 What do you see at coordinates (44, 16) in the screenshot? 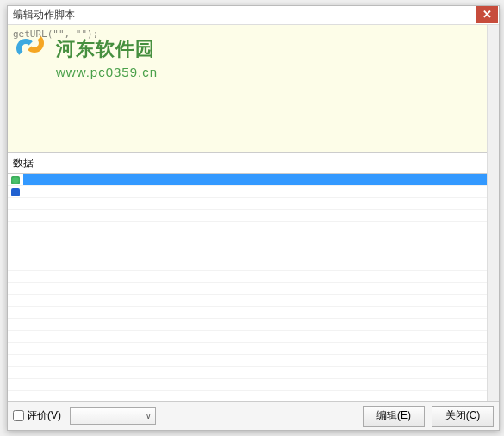
I see `window-title: 编辑动作脚本` at bounding box center [44, 16].